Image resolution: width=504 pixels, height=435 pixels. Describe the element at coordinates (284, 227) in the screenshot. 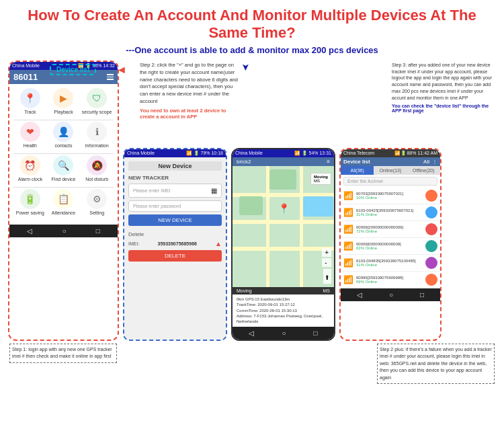

I see `map-area: 📍 Moving MS + - ⬆` at that location.